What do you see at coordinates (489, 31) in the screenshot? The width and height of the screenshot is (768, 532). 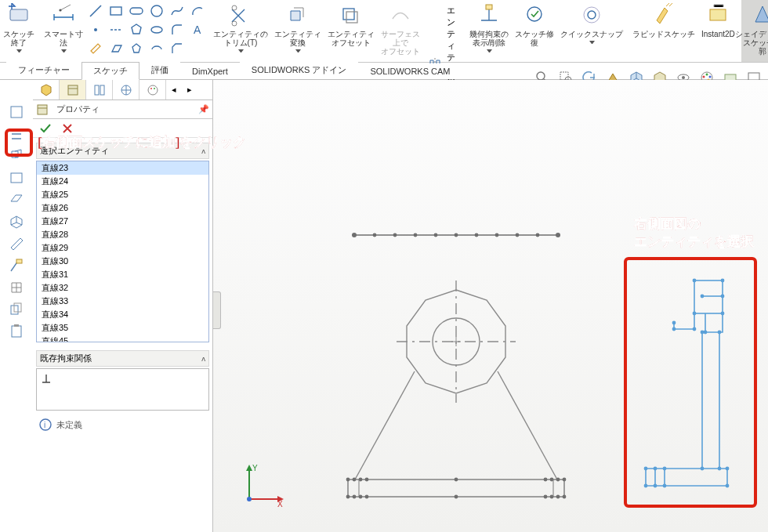 I see `display-relations-button: 幾何拘束の 表示/削除` at bounding box center [489, 31].